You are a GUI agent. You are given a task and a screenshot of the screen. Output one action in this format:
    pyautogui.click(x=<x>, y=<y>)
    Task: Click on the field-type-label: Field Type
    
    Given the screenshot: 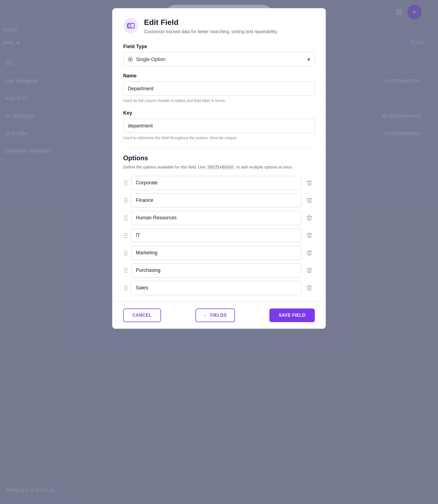 What is the action you would take?
    pyautogui.click(x=219, y=46)
    